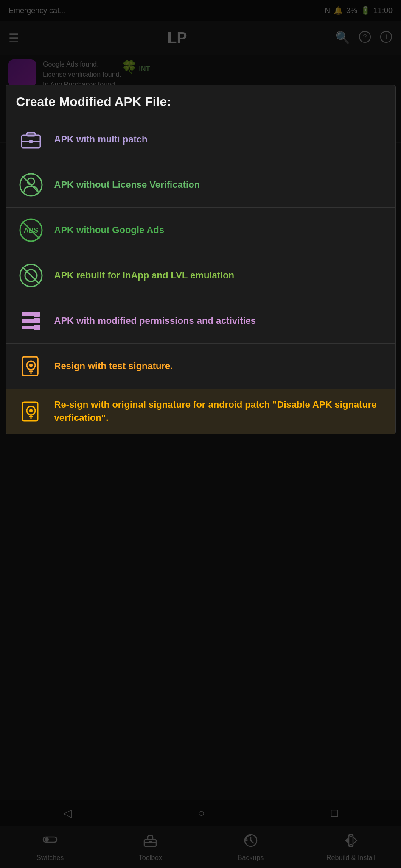  What do you see at coordinates (101, 140) in the screenshot?
I see `multi-patch-label: APK with multi patch` at bounding box center [101, 140].